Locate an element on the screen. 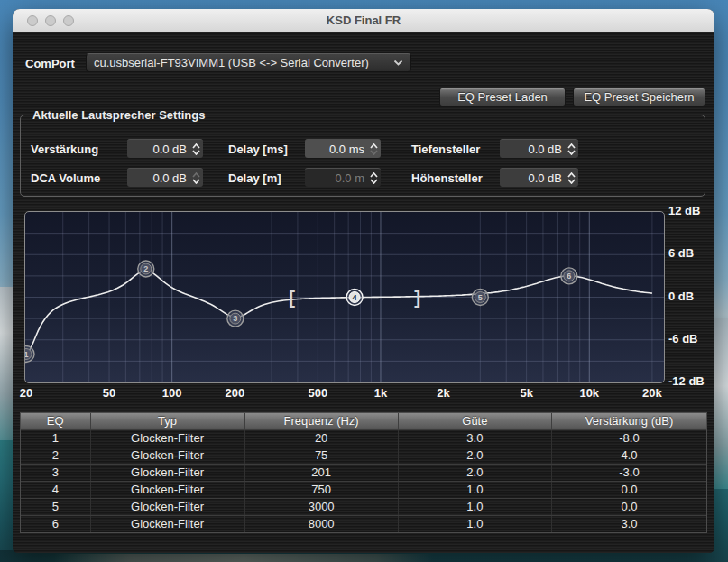  gain-label: Verstärkung is located at coordinates (65, 150).